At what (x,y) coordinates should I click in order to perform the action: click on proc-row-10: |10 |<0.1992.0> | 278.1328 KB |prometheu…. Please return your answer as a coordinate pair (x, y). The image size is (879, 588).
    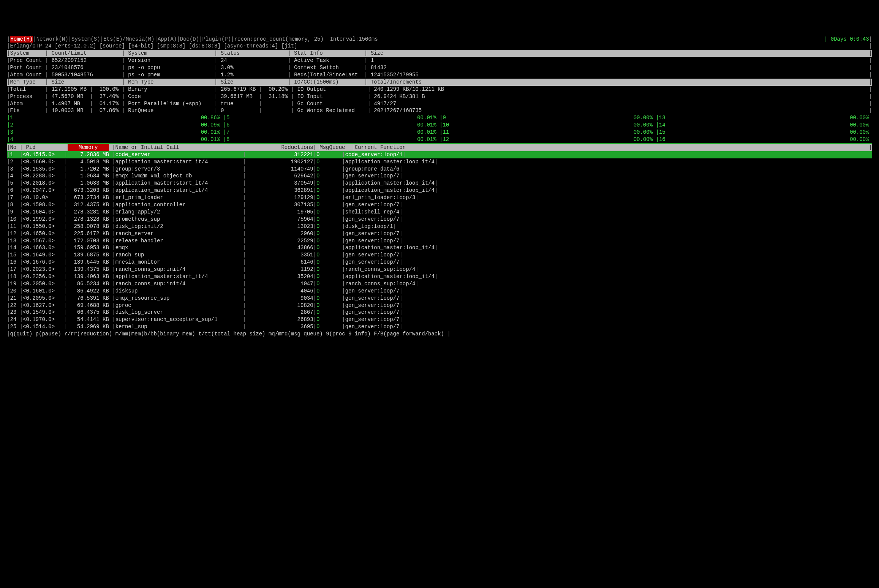
    Looking at the image, I should click on (440, 220).